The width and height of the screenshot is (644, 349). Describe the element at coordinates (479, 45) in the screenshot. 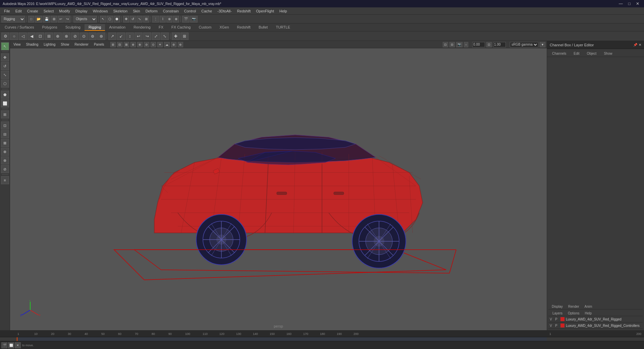

I see `vp-near-clip` at that location.